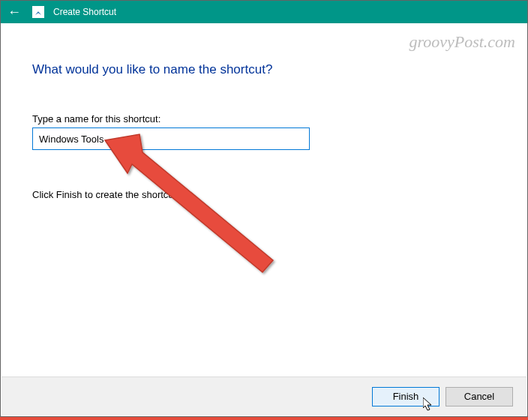 The height and width of the screenshot is (420, 528). I want to click on shortcut-icon, so click(38, 12).